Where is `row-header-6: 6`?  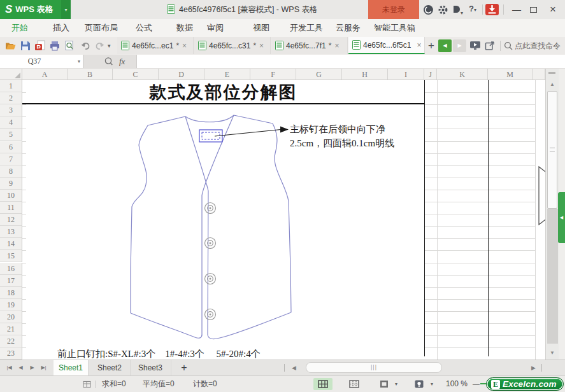 row-header-6: 6 is located at coordinates (11, 148).